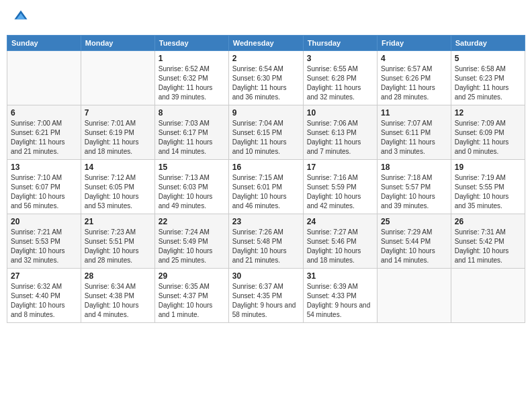  Describe the element at coordinates (266, 242) in the screenshot. I see `calendar-week-row: 20Sunrise: 7:21 AMSunset: 5:53 PMDayligh…` at that location.